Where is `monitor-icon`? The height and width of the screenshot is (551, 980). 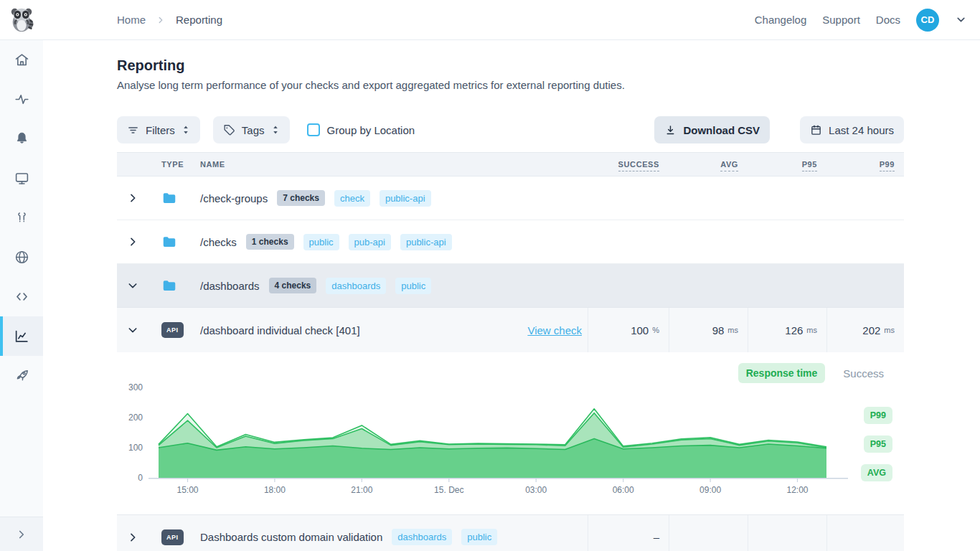
monitor-icon is located at coordinates (22, 178).